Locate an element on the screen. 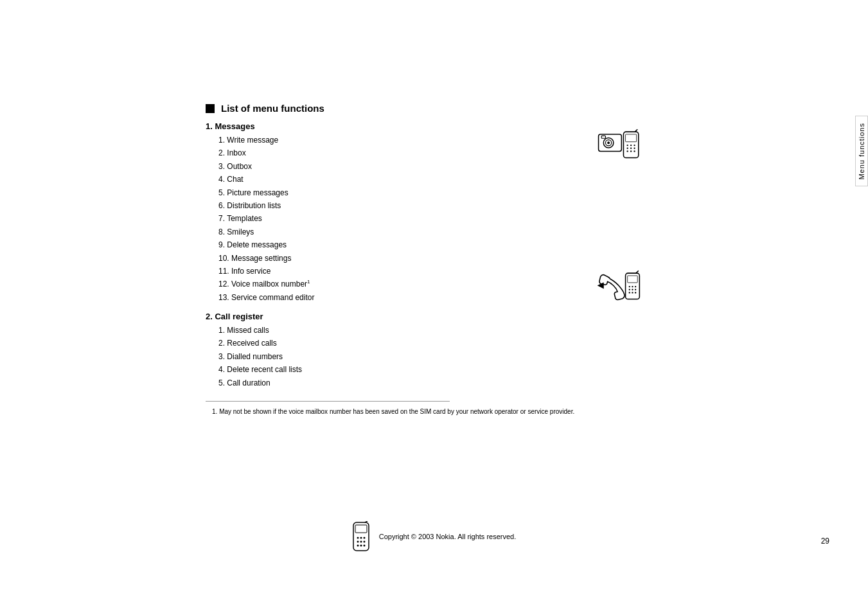  list-item: 5. Call duration is located at coordinates (450, 383).